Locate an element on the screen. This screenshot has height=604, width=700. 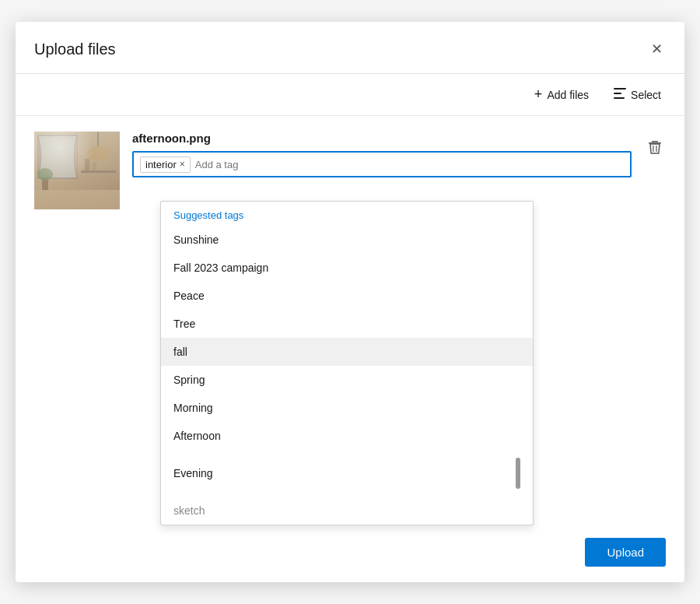
tag-chip-label: interior is located at coordinates (161, 165).